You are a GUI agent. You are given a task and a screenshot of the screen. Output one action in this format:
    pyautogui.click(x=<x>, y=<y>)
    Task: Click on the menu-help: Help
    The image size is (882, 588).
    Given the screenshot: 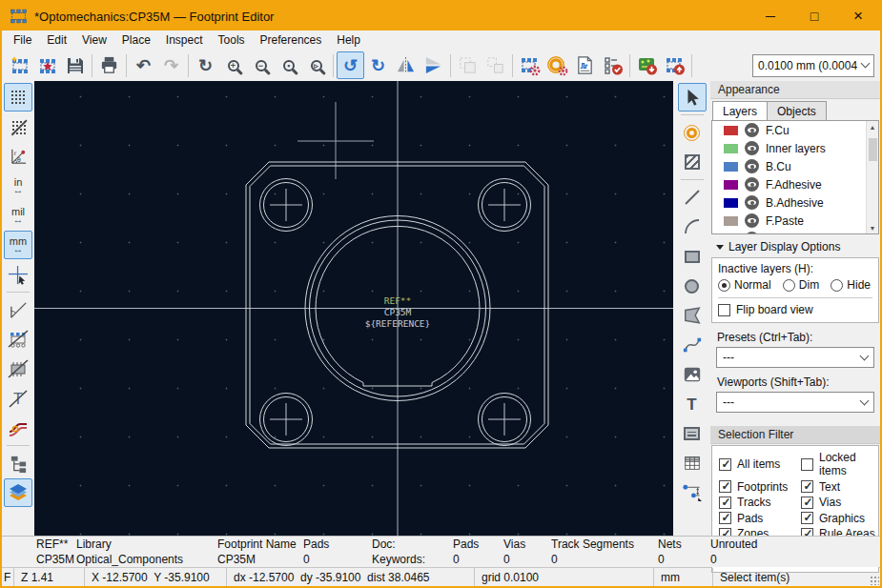 What is the action you would take?
    pyautogui.click(x=349, y=40)
    